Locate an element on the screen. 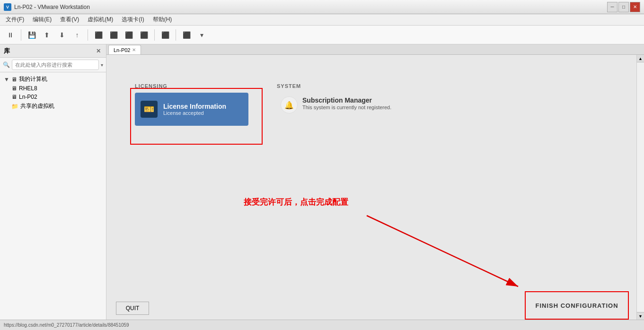 The image size is (644, 330). tree-computer-icon: 🖥 is located at coordinates (14, 79).